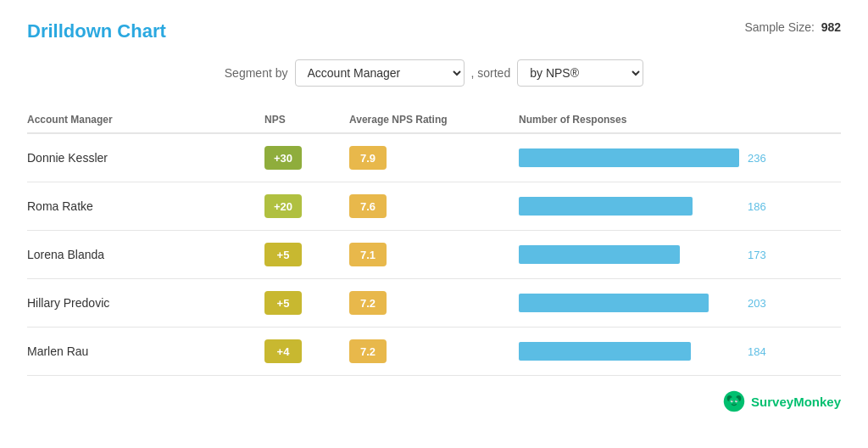 The width and height of the screenshot is (868, 448). I want to click on sample-size-label: Sample Size:, so click(779, 27).